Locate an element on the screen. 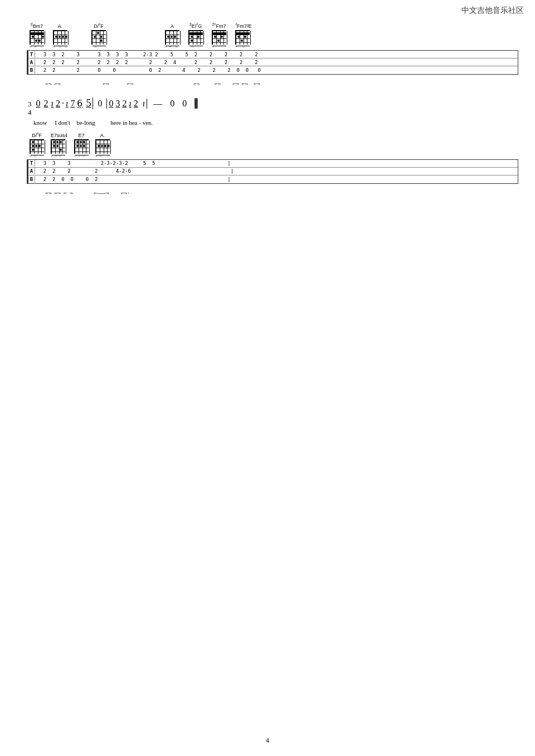 The height and width of the screenshot is (756, 535). rhythm-brackets-1: ⌐¬ ⌐¬ ⌐¬ ⌐¬ ⌐¬ ⌐¬ ⌐¬ ⌐¬ ⌐¬ is located at coordinates (276, 84).